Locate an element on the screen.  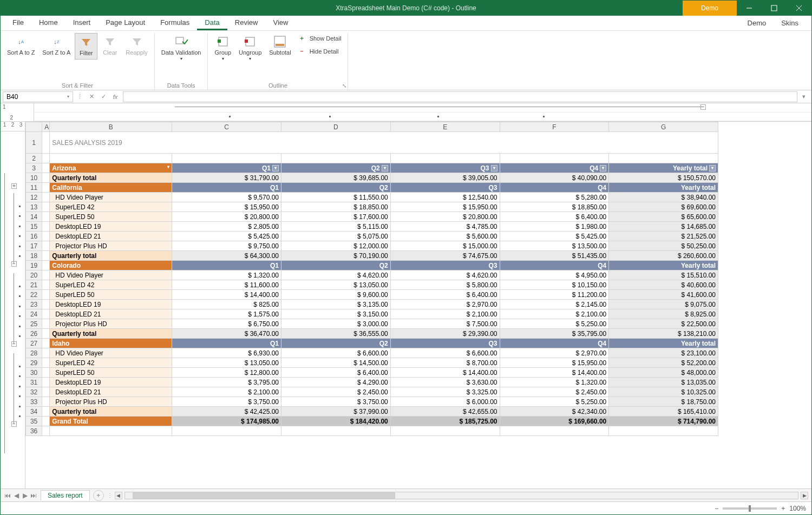
zoom-out: − is located at coordinates (717, 509).